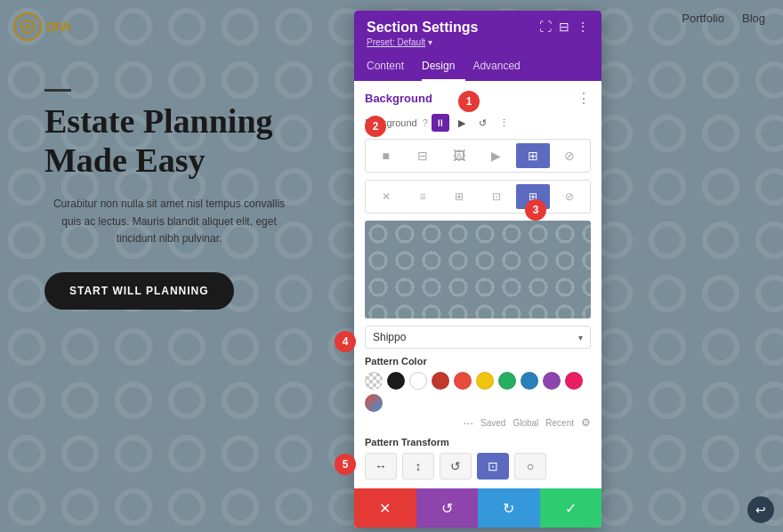  I want to click on type-video-btn: ▶, so click(496, 156).